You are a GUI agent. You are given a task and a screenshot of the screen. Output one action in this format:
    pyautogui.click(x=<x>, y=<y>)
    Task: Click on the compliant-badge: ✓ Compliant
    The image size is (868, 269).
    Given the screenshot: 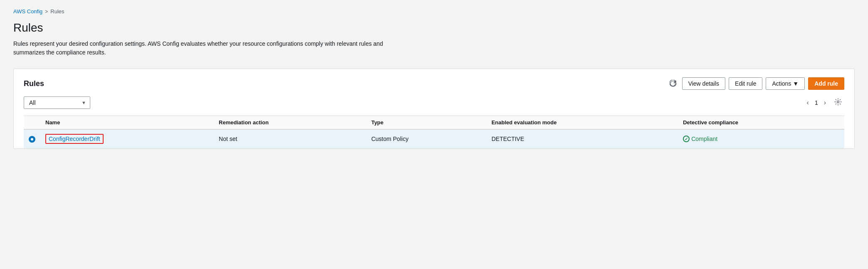 What is the action you would take?
    pyautogui.click(x=761, y=139)
    